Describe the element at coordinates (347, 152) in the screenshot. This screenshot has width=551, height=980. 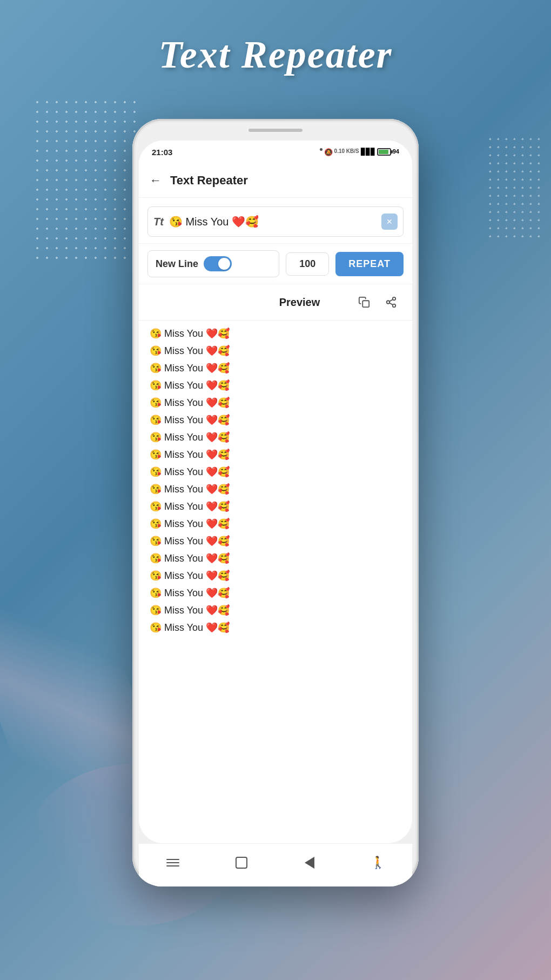
I see `network-info: 0.10 KB/S` at that location.